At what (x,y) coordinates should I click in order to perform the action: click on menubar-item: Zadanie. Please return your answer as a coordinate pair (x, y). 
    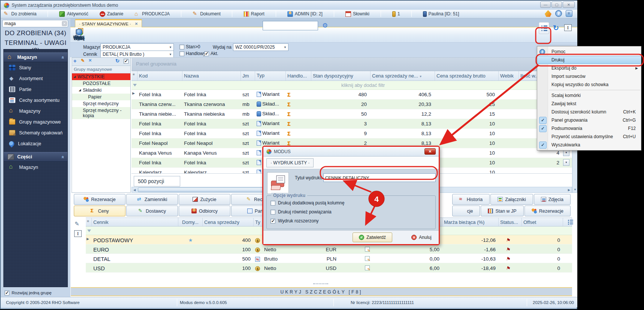
    Looking at the image, I should click on (112, 14).